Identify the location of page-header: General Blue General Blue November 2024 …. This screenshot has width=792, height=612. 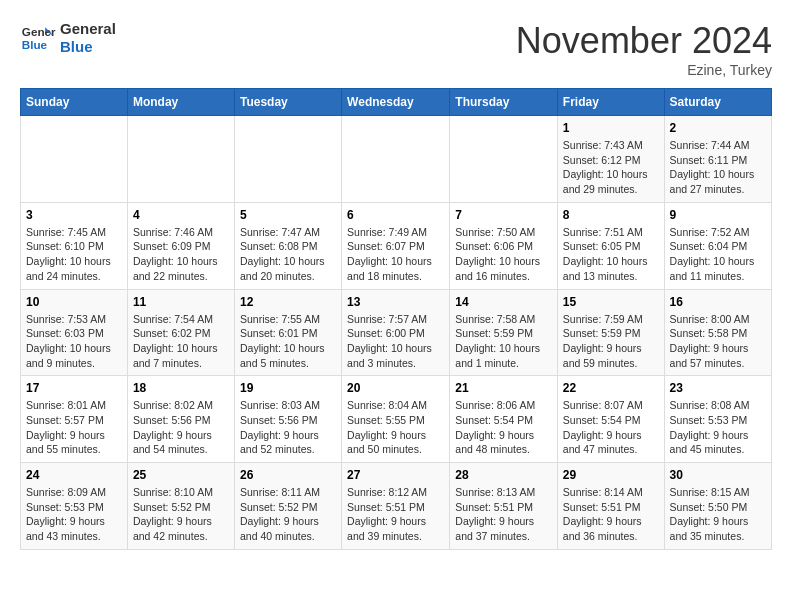
(396, 49).